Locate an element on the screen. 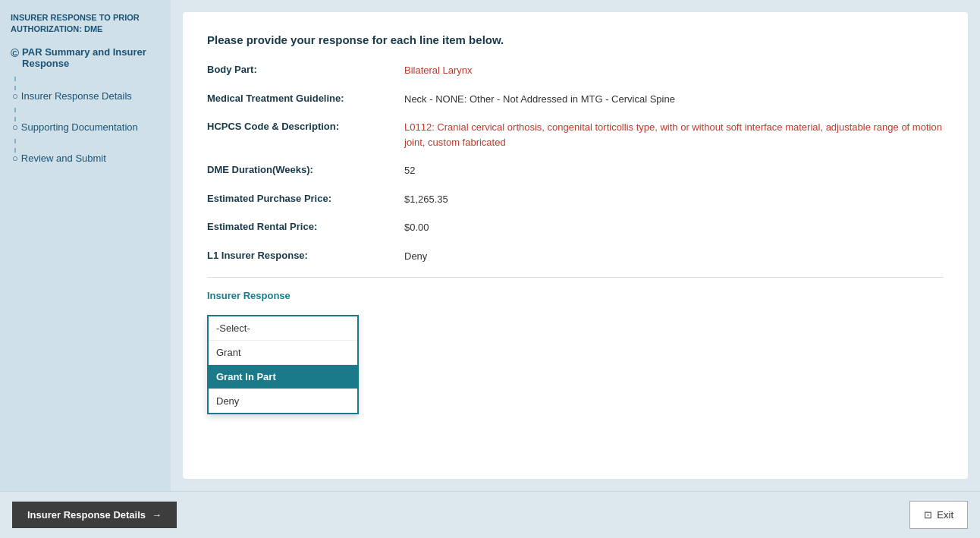 The image size is (980, 538). dropdown-option-grant-in-part: Grant In Part is located at coordinates (283, 377).